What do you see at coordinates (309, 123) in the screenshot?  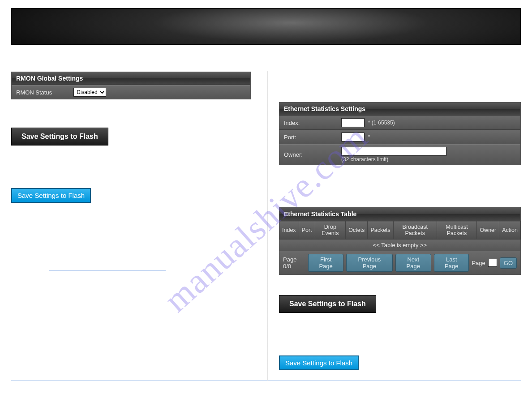 I see `index-label: Index:` at bounding box center [309, 123].